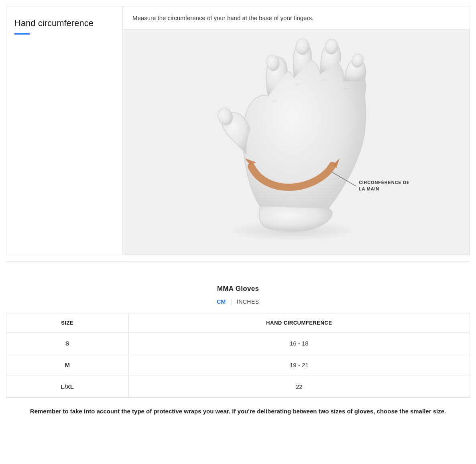  I want to click on size-cell: S, so click(67, 343).